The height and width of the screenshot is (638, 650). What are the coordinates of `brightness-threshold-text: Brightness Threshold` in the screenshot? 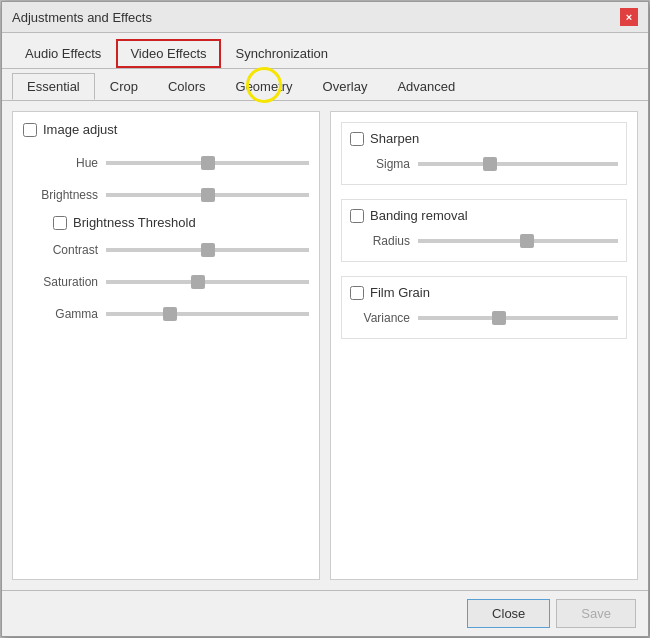 It's located at (134, 222).